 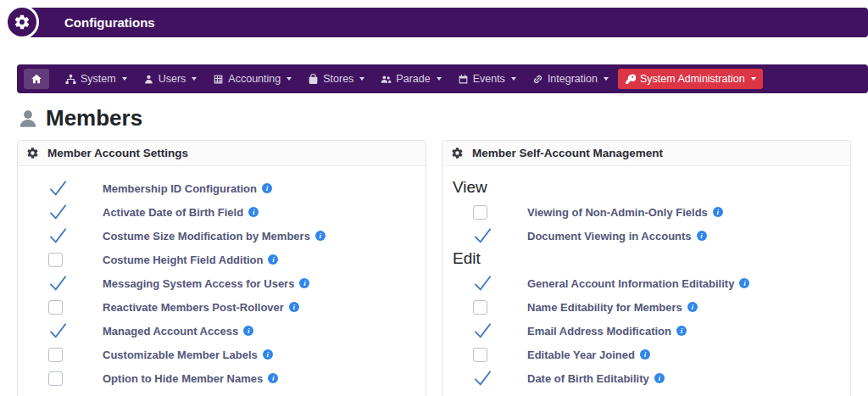 What do you see at coordinates (617, 212) in the screenshot?
I see `setting-label: Viewing of Non-Admin-Only Fields` at bounding box center [617, 212].